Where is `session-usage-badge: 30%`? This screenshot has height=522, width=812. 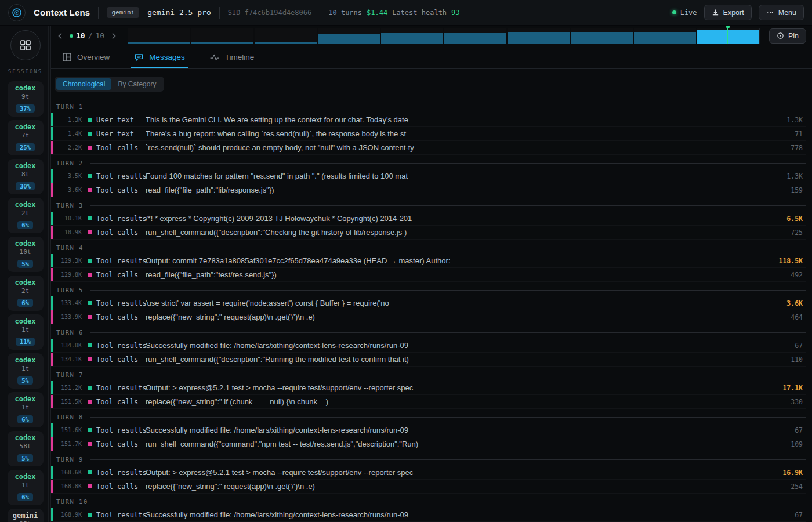
session-usage-badge: 30% is located at coordinates (26, 186).